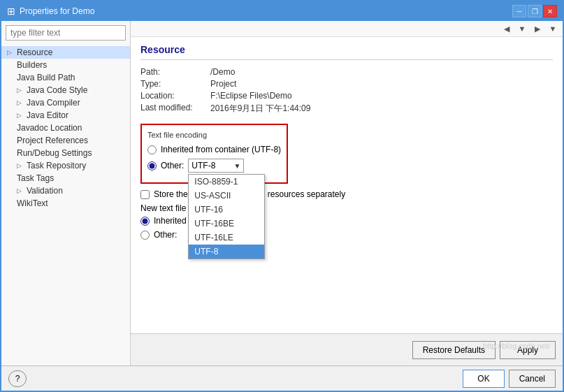 The height and width of the screenshot is (392, 564). I want to click on sidebar-item-javadoc-location: Javadoc Location, so click(66, 128).